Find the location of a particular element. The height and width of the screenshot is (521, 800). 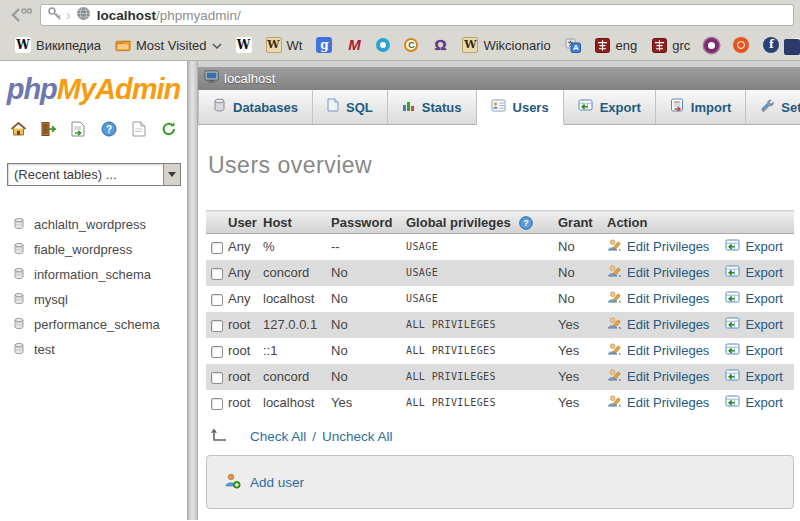

add-user-label: Add user is located at coordinates (277, 482).